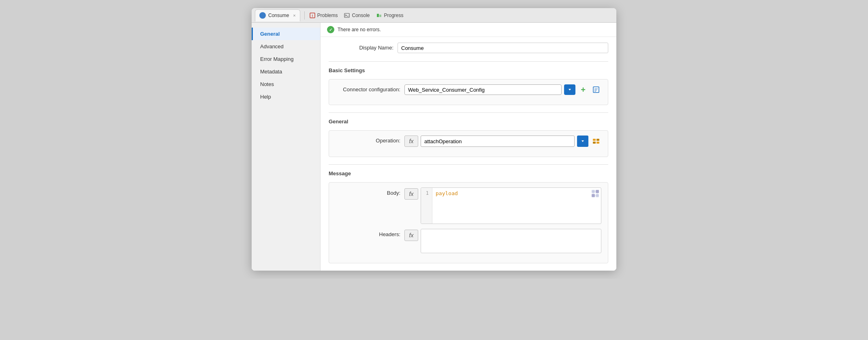 Image resolution: width=868 pixels, height=340 pixels. I want to click on progress-label: Progress, so click(394, 15).